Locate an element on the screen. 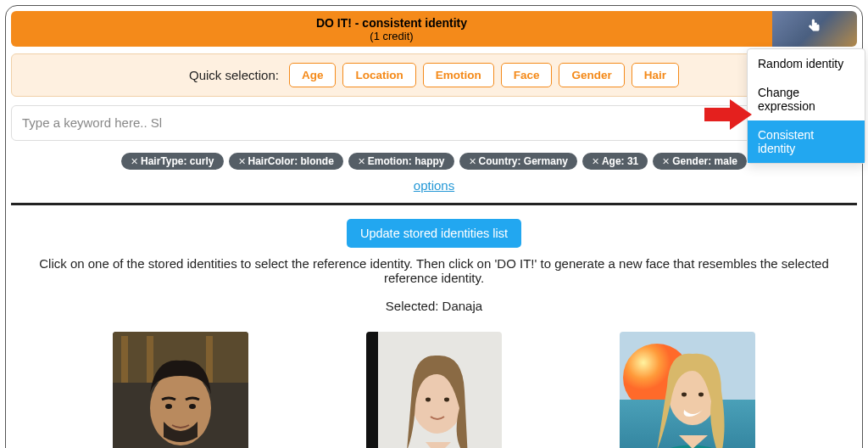 The width and height of the screenshot is (868, 448). attention-arrow-icon is located at coordinates (728, 116).